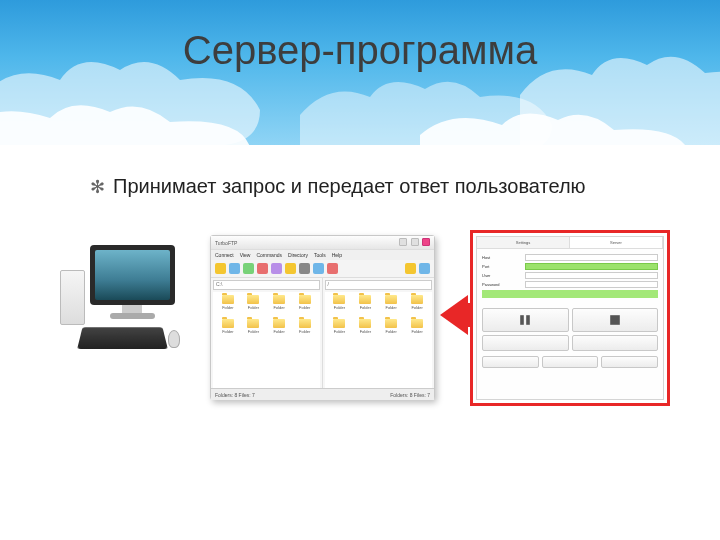 This screenshot has height=540, width=720. What do you see at coordinates (246, 255) in the screenshot?
I see `menu-item: View` at bounding box center [246, 255].